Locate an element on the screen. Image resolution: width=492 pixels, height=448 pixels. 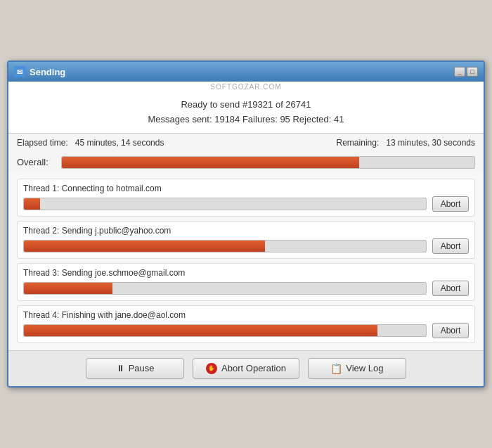
thread-1-label: Thread 1: Connecting to hotmail.com is located at coordinates (246, 188).